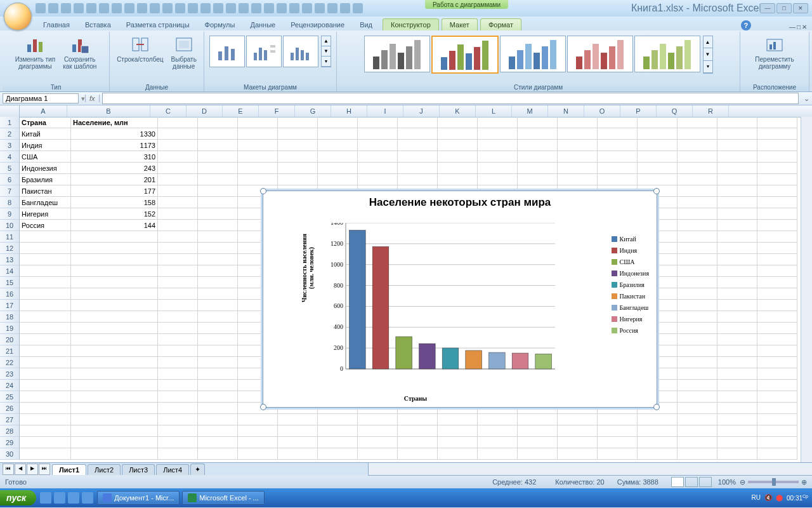  What do you see at coordinates (10, 317) in the screenshot?
I see `row-header: 18` at bounding box center [10, 317].